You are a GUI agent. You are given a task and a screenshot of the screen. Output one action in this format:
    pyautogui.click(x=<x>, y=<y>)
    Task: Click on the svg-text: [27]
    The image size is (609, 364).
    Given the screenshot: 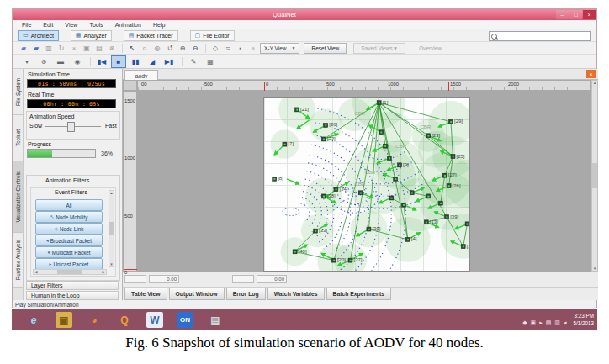 What is the action you would take?
    pyautogui.click(x=453, y=175)
    